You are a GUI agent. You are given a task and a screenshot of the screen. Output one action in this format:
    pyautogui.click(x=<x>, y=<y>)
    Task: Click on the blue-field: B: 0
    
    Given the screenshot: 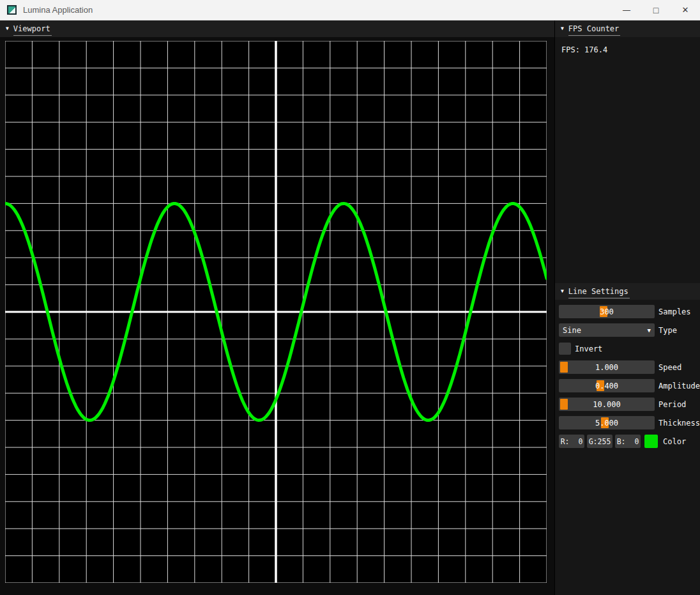 What is the action you would take?
    pyautogui.click(x=628, y=441)
    